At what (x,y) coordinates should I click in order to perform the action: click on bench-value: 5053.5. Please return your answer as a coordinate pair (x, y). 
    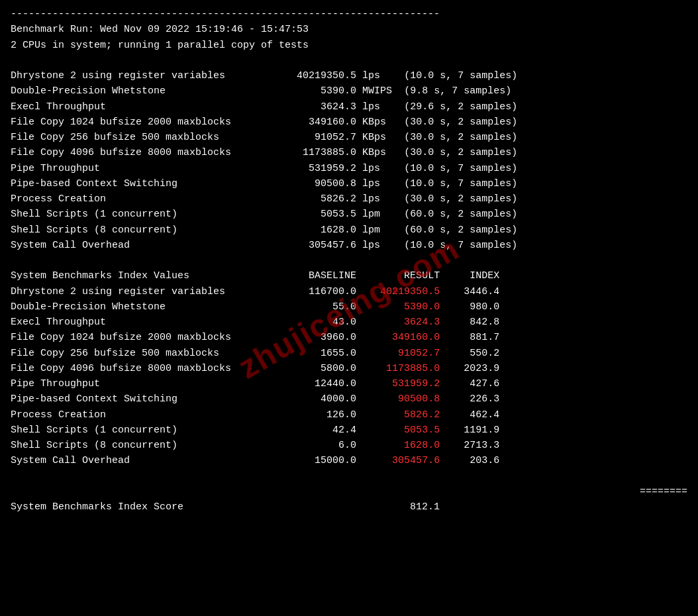
    Looking at the image, I should click on (321, 215).